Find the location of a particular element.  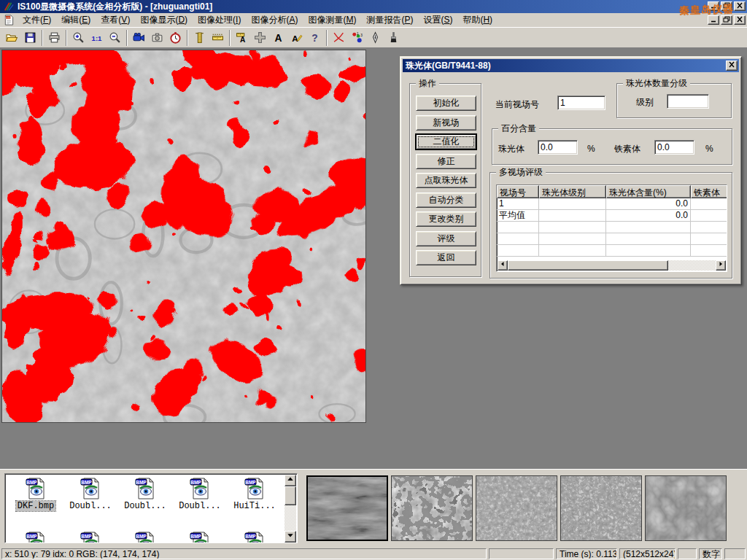

app-logo-icon is located at coordinates (9, 7).